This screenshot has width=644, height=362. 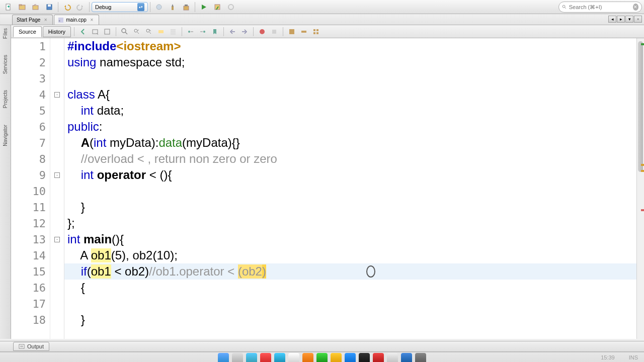 What do you see at coordinates (32, 20) in the screenshot?
I see `tab-start-page: Start Page ×` at bounding box center [32, 20].